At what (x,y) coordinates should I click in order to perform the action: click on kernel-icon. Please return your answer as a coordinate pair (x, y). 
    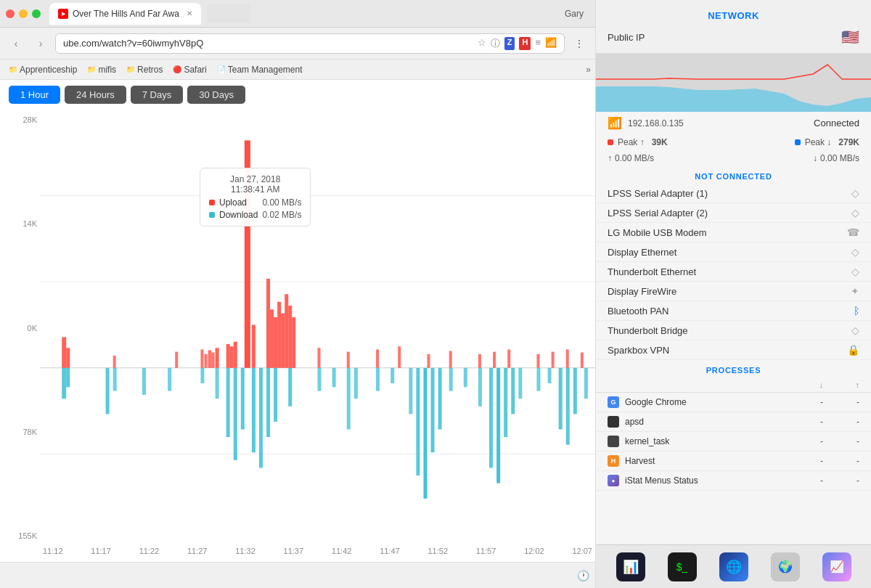
    Looking at the image, I should click on (613, 441).